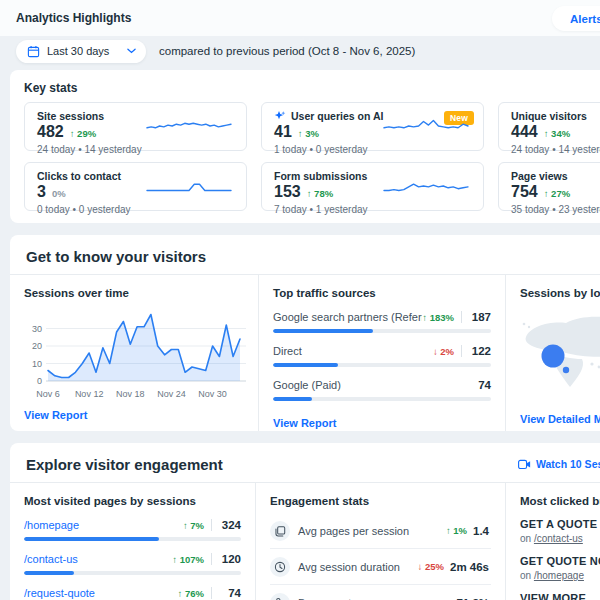  I want to click on bounce-icon, so click(280, 598).